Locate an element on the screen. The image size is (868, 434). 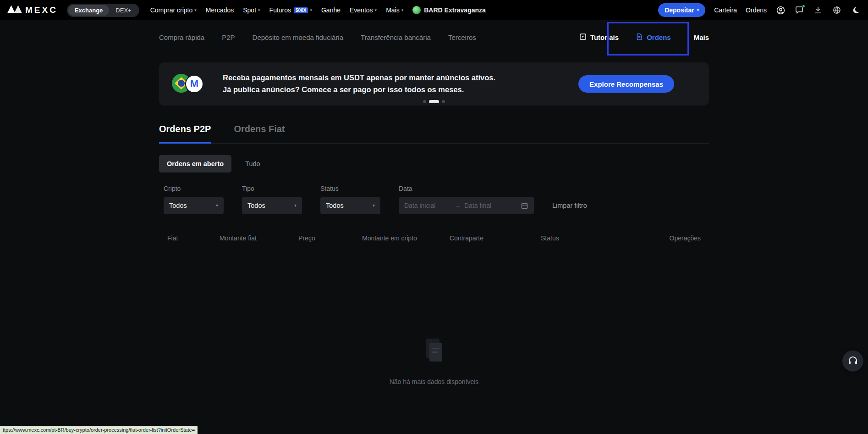
rewards-banner: M Receba pagamentos mensais em USDT apen… is located at coordinates (434, 84).